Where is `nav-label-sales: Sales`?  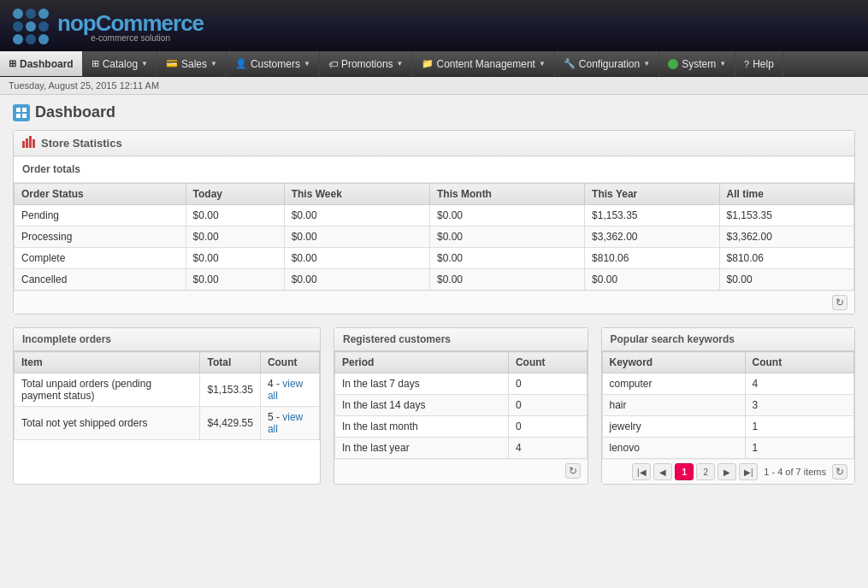
nav-label-sales: Sales is located at coordinates (194, 64).